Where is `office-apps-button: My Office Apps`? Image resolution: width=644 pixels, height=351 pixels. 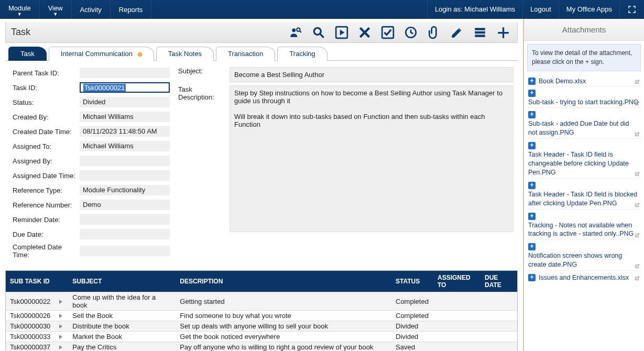 office-apps-button: My Office Apps is located at coordinates (589, 9).